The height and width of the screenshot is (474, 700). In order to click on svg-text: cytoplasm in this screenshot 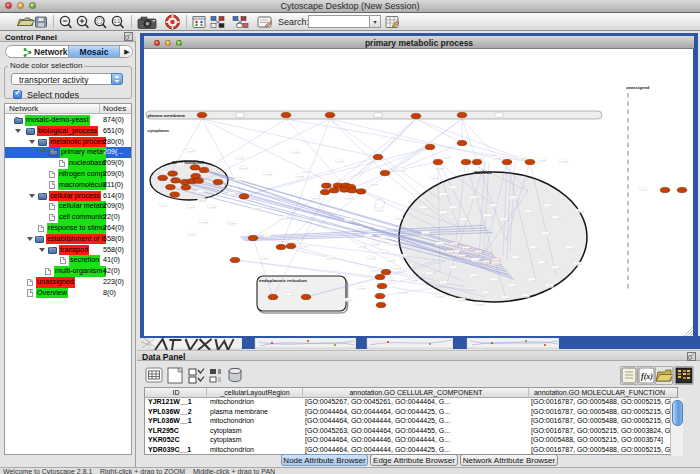, I will do `click(158, 130)`.